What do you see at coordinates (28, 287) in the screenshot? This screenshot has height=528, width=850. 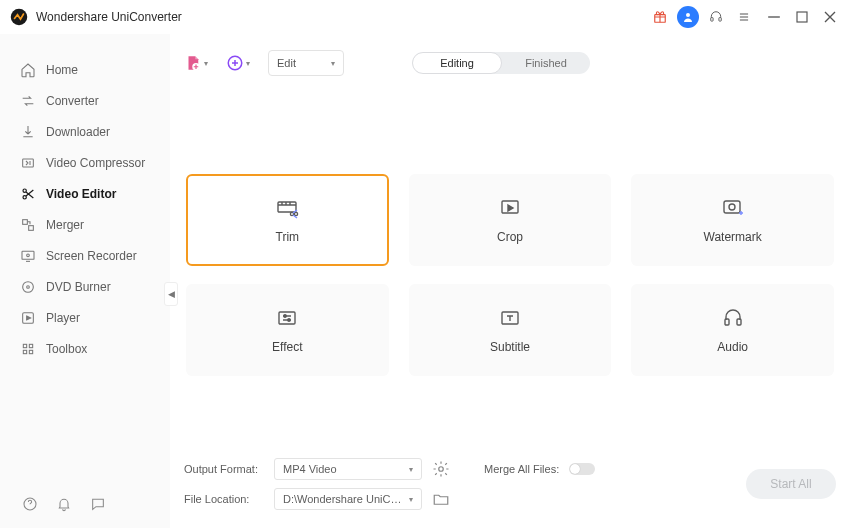 I see `disc-icon` at bounding box center [28, 287].